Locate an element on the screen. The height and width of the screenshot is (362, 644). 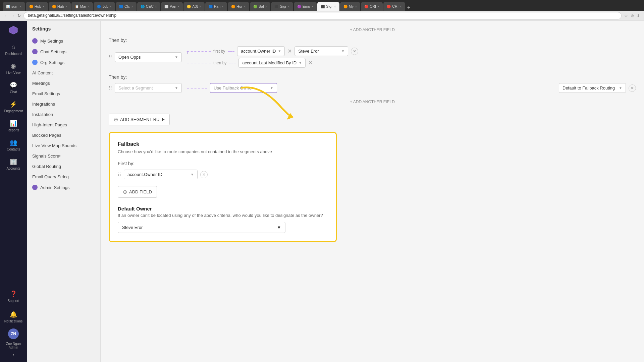
sidebar-item-email-settings: Email Settings is located at coordinates (64, 94).